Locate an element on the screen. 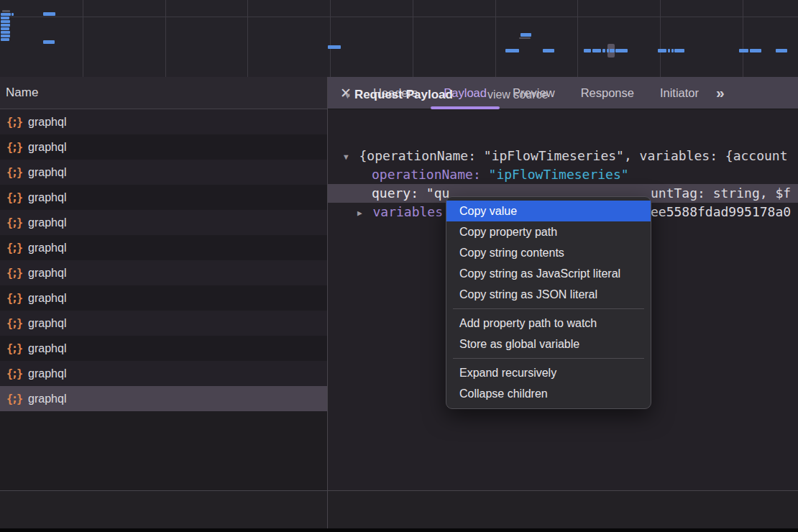 The height and width of the screenshot is (532, 798). menu-item-copy-value: Copy value is located at coordinates (549, 211).